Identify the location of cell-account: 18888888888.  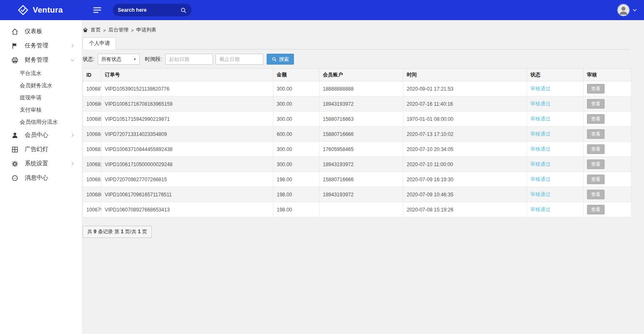
(361, 89).